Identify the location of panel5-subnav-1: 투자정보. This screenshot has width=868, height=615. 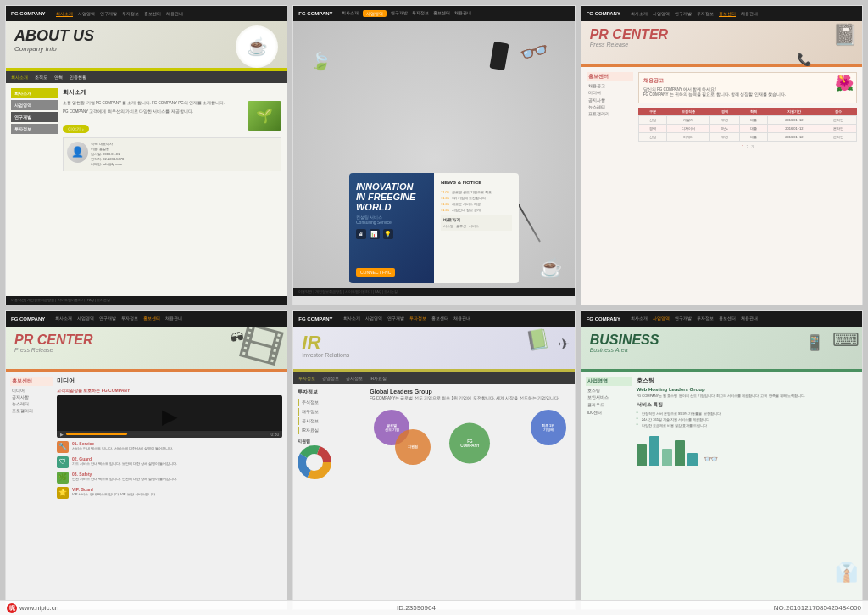
(307, 378).